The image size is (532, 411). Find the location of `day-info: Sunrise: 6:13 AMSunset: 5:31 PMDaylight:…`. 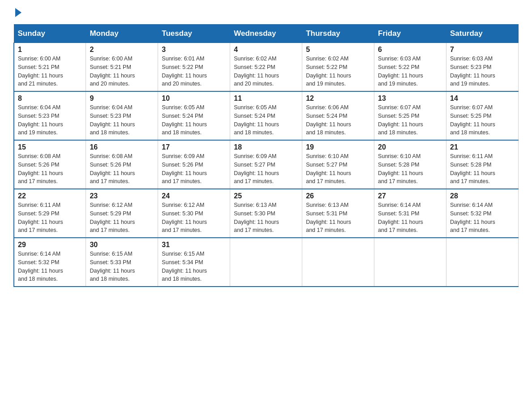

day-info: Sunrise: 6:13 AMSunset: 5:31 PMDaylight:… is located at coordinates (338, 218).